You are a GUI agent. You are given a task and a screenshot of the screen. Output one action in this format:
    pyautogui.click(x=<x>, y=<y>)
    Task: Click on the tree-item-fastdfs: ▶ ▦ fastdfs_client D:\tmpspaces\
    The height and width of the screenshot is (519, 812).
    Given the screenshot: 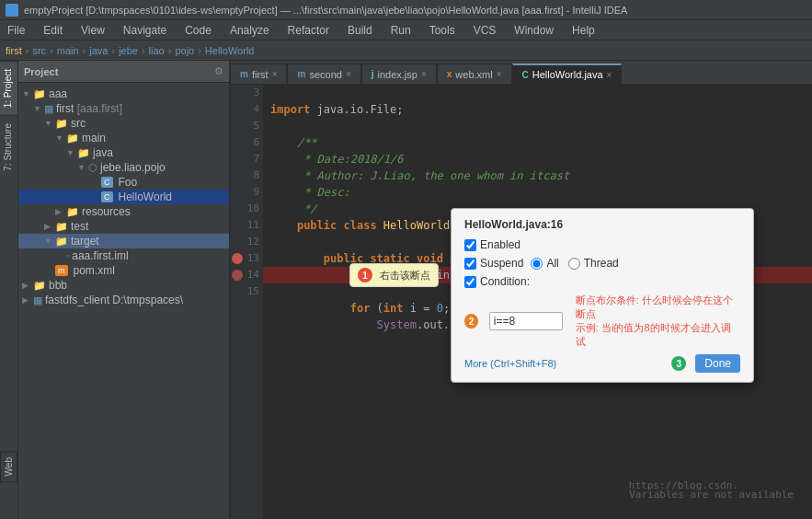 What is the action you would take?
    pyautogui.click(x=123, y=300)
    